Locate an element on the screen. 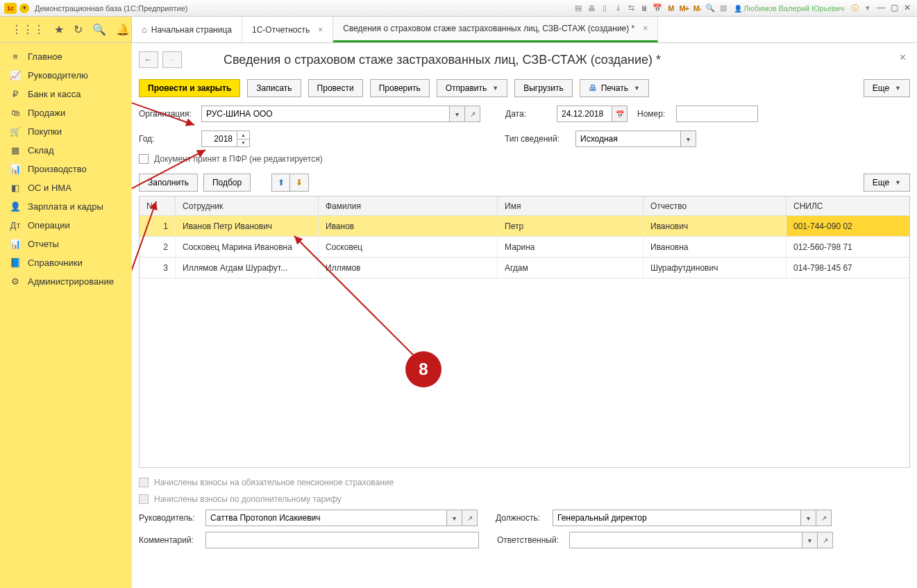 This screenshot has height=588, width=917. tb-mminus-button: M- is located at coordinates (697, 8).